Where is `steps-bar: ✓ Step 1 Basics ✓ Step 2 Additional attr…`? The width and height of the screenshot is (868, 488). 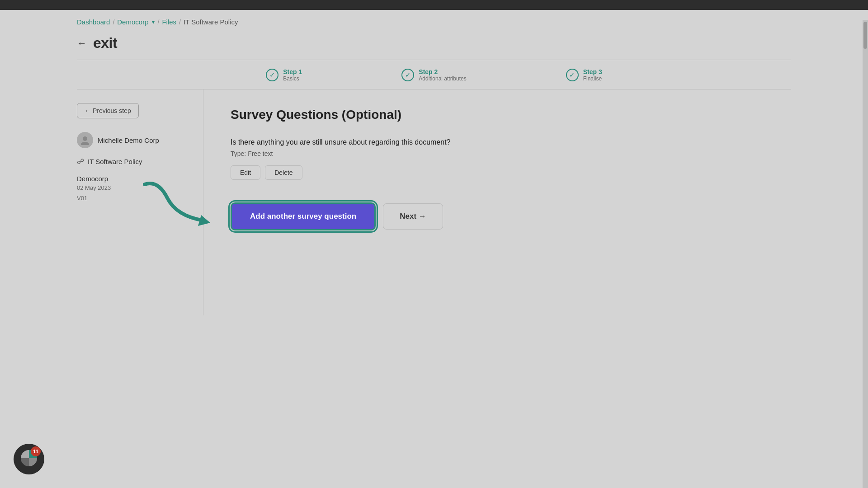
steps-bar: ✓ Step 1 Basics ✓ Step 2 Additional attr… is located at coordinates (434, 75).